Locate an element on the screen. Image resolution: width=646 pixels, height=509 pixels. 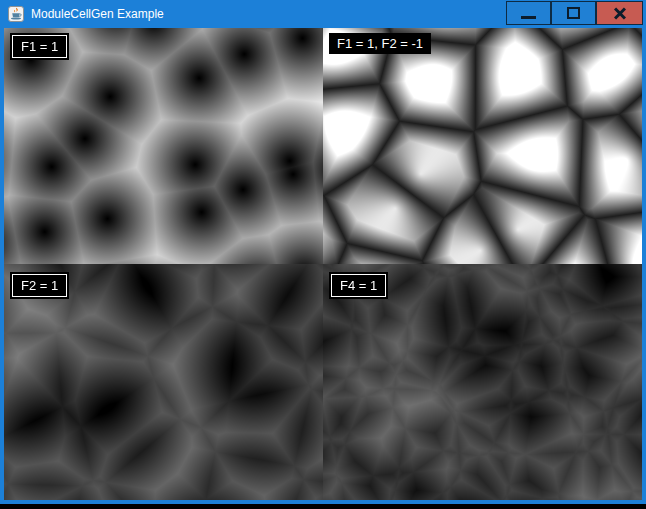
panel-label-f4: F4 = 1 is located at coordinates (358, 286).